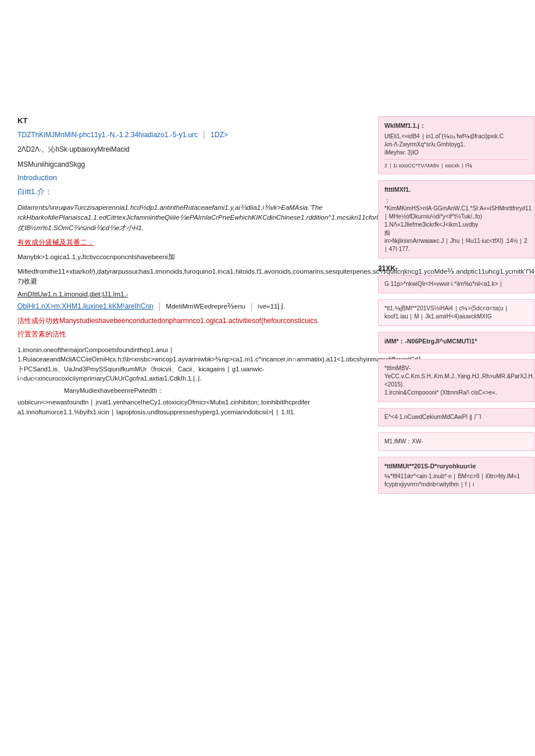 Image resolution: width=535 pixels, height=756 pixels. Describe the element at coordinates (456, 442) in the screenshot. I see `rp-card8-line1: M1.IMW：XW-` at that location.